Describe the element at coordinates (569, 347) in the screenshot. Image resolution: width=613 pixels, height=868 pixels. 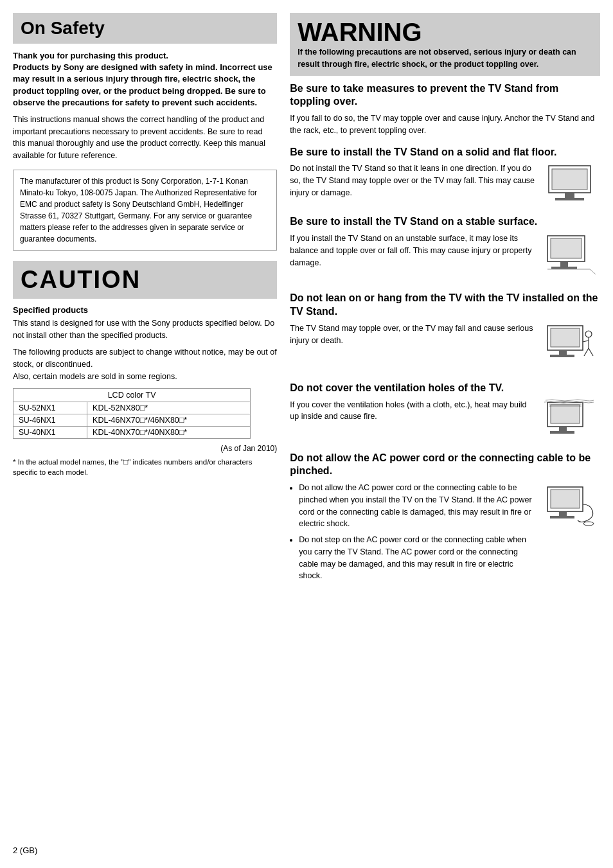
I see `tv-lean-svg` at that location.